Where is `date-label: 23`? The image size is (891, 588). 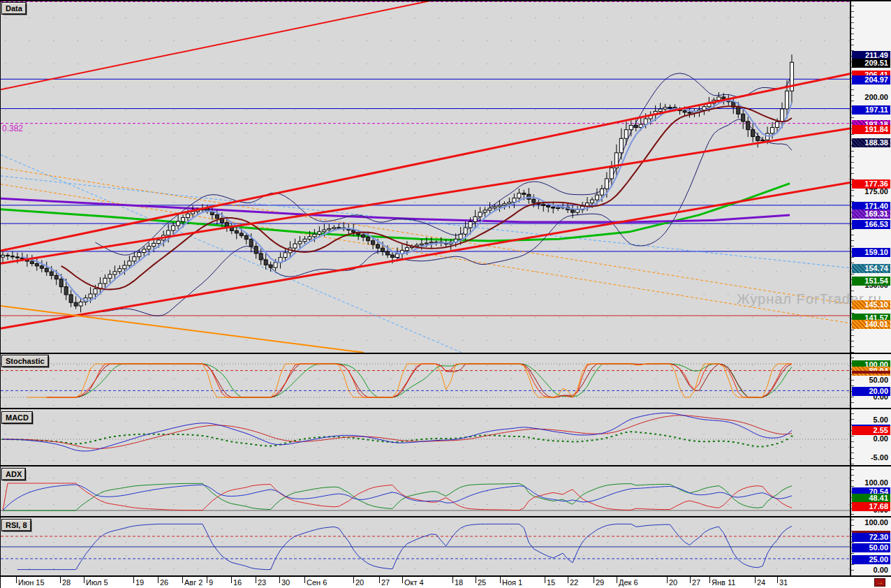 date-label: 23 is located at coordinates (262, 582).